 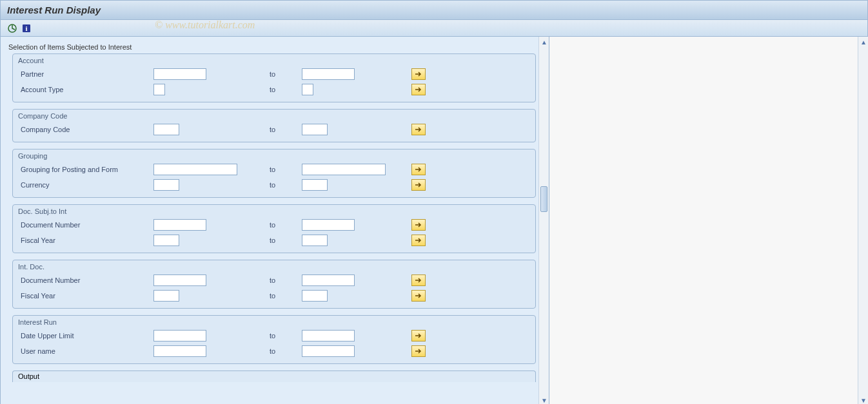 I want to click on row-posting-form: Grouping for Posting and Form to, so click(x=274, y=169).